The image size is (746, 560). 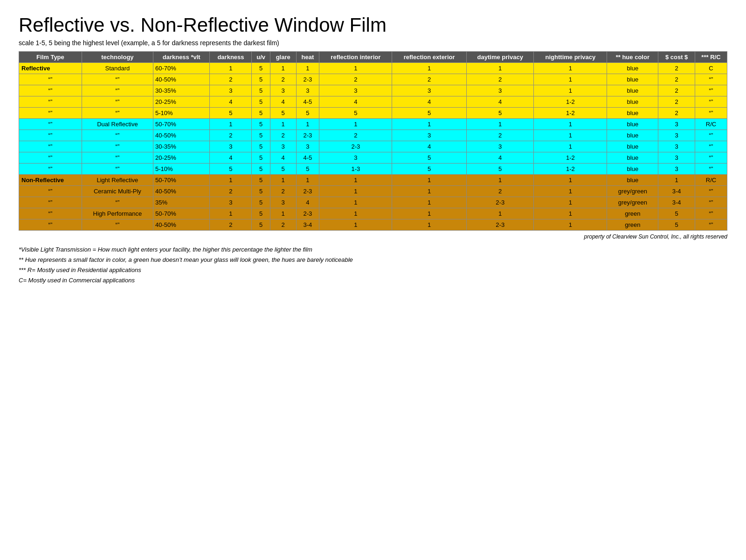 What do you see at coordinates (373, 91) in the screenshot?
I see `table-row: “”“”30-35%35333331blue2“”` at bounding box center [373, 91].